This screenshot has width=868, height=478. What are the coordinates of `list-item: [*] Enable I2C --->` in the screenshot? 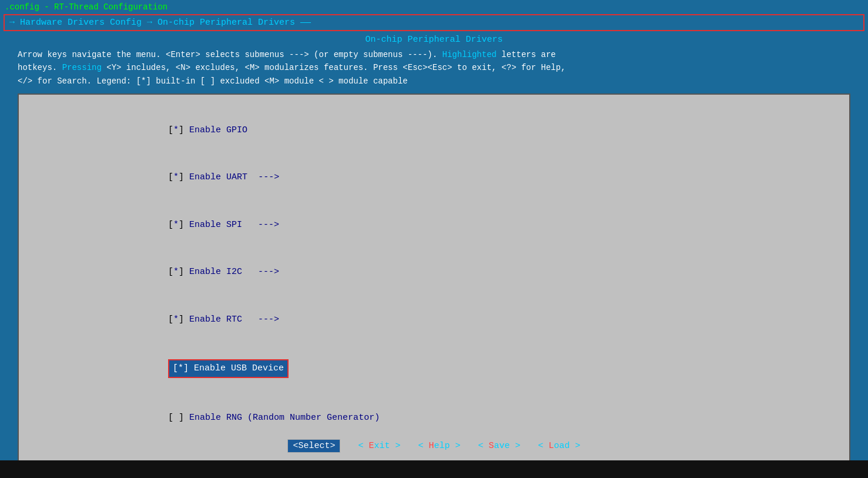 It's located at (434, 273).